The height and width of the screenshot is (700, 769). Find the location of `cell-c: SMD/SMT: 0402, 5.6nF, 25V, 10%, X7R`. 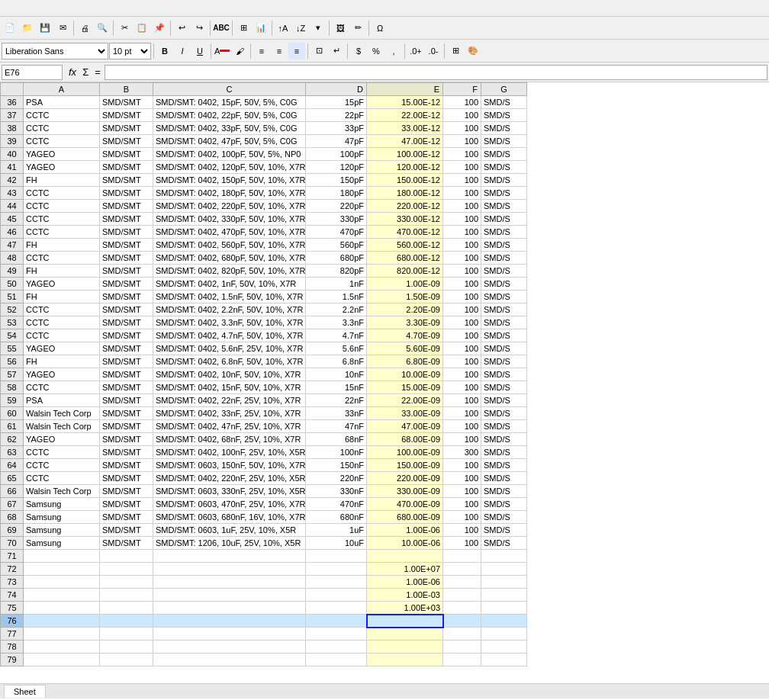

cell-c: SMD/SMT: 0402, 5.6nF, 25V, 10%, X7R is located at coordinates (230, 349).